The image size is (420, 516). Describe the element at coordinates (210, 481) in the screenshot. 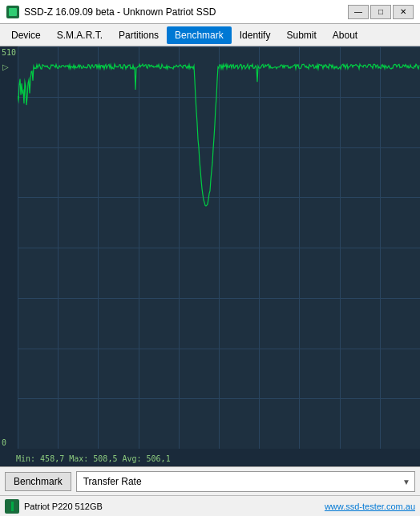

I see `bottom-toolbar: Benchmark Transfer Rate IOPS Access Time…` at that location.